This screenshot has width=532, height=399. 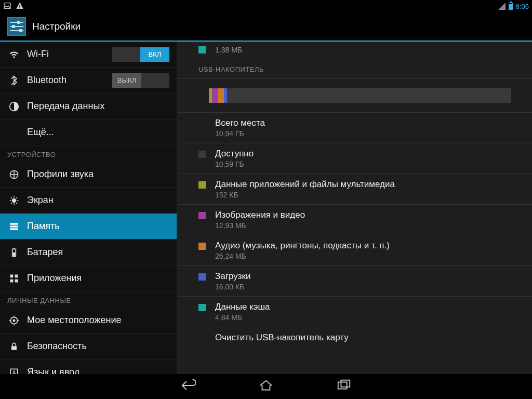 I want to click on entry-sub: 10,59 ГБ, so click(x=234, y=164).